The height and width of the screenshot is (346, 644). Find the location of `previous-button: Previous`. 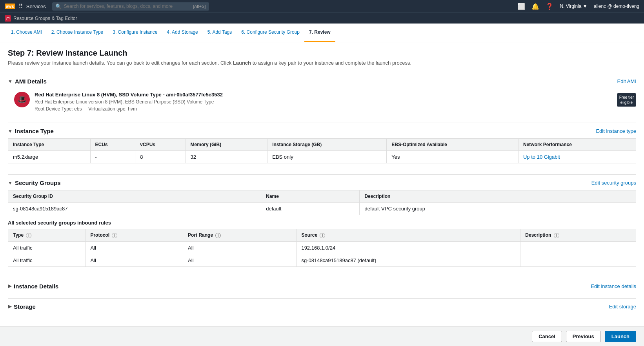

previous-button: Previous is located at coordinates (584, 334).